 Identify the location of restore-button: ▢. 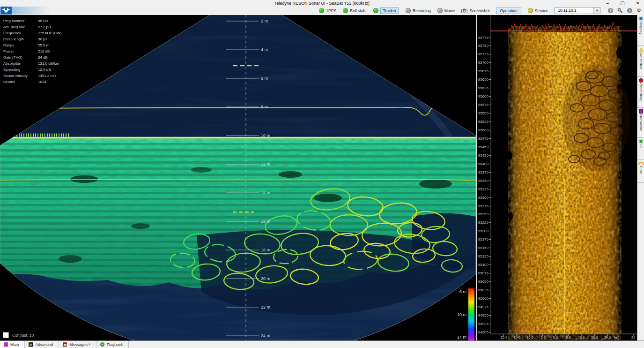
(622, 3).